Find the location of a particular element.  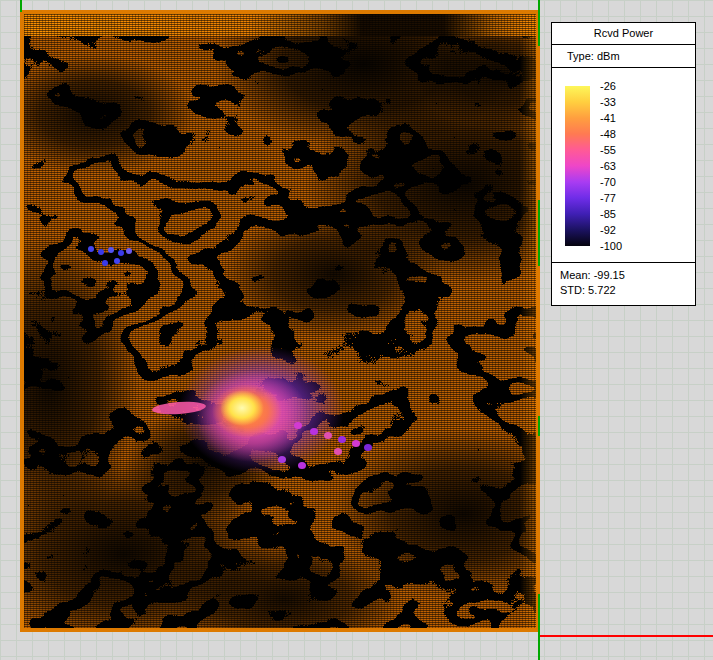

legend-type-label: Type: dBm is located at coordinates (624, 56).